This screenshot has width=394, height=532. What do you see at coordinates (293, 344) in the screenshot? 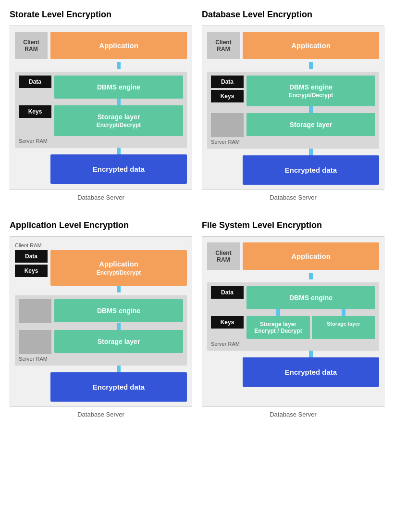
I see `server-ram-label-4: Server RAM` at bounding box center [293, 344].